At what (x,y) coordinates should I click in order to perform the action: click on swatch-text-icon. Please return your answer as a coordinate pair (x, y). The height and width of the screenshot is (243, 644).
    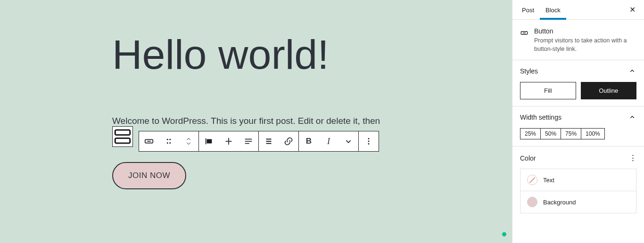
    Looking at the image, I should click on (532, 180).